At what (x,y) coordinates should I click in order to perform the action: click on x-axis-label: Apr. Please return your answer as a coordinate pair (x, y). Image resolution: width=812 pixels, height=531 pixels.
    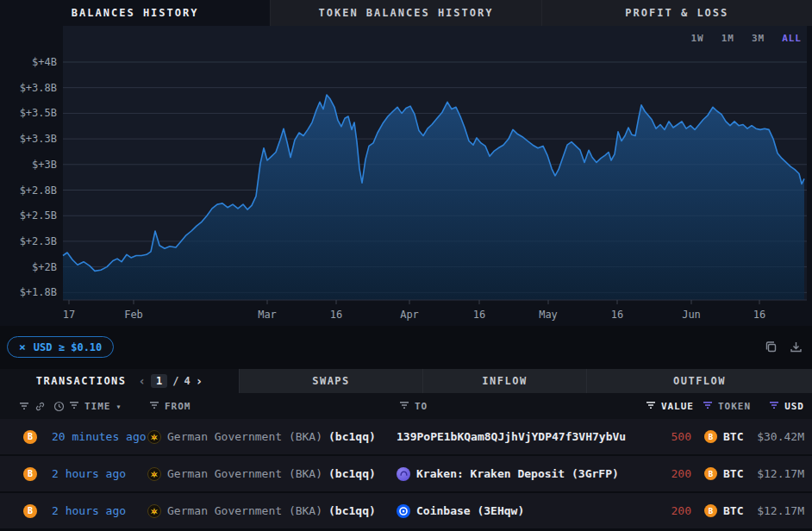
    Looking at the image, I should click on (409, 315).